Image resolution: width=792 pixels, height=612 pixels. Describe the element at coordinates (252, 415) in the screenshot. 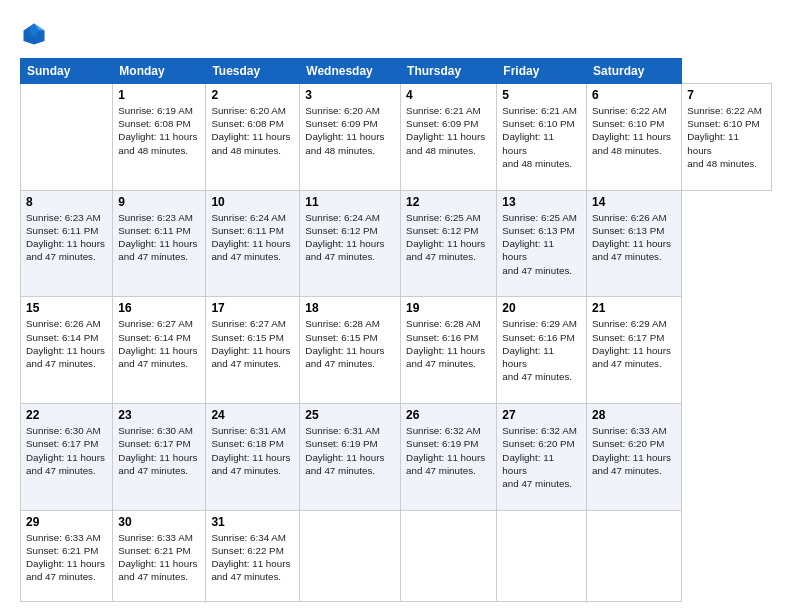

I see `day-number: 24` at that location.